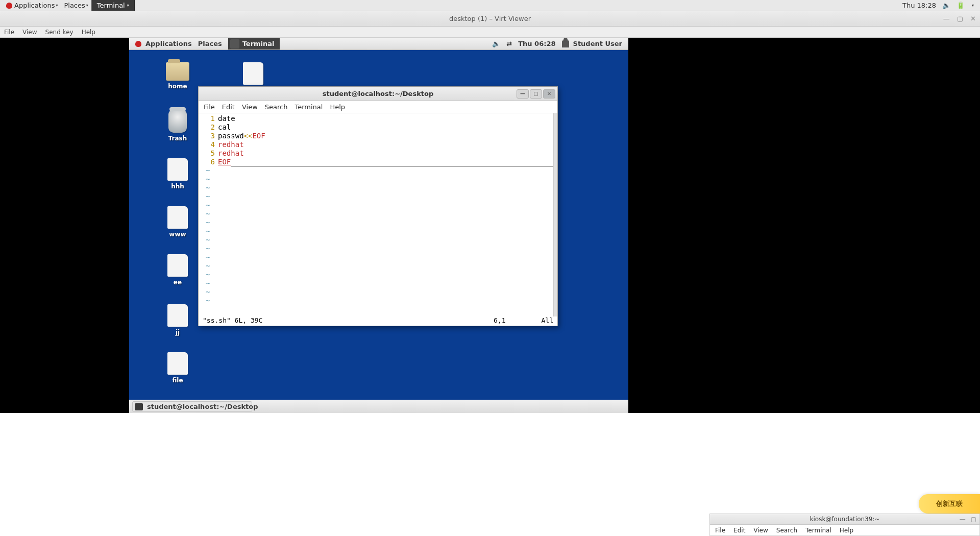 The width and height of the screenshot is (980, 536). I want to click on status-file-info: "ss.sh" 6L, 39C, so click(233, 321).